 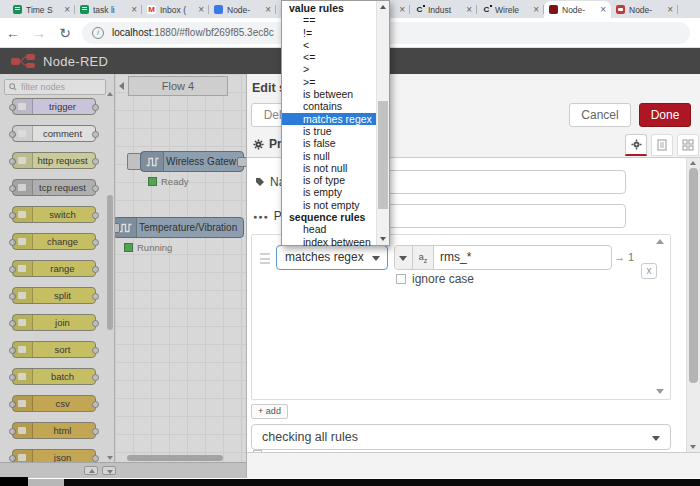 What do you see at coordinates (522, 258) in the screenshot?
I see `rule-value-text: rms_*` at bounding box center [522, 258].